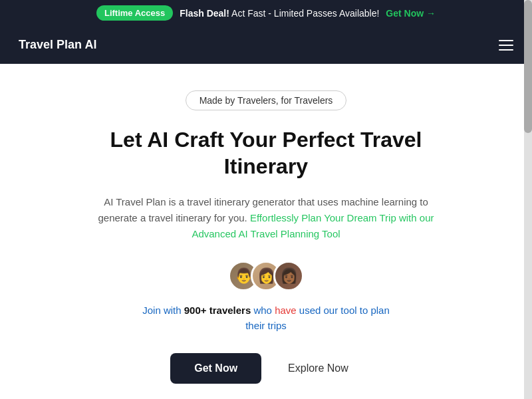 This screenshot has width=532, height=399. I want to click on join-prefix: Join with, so click(164, 310).